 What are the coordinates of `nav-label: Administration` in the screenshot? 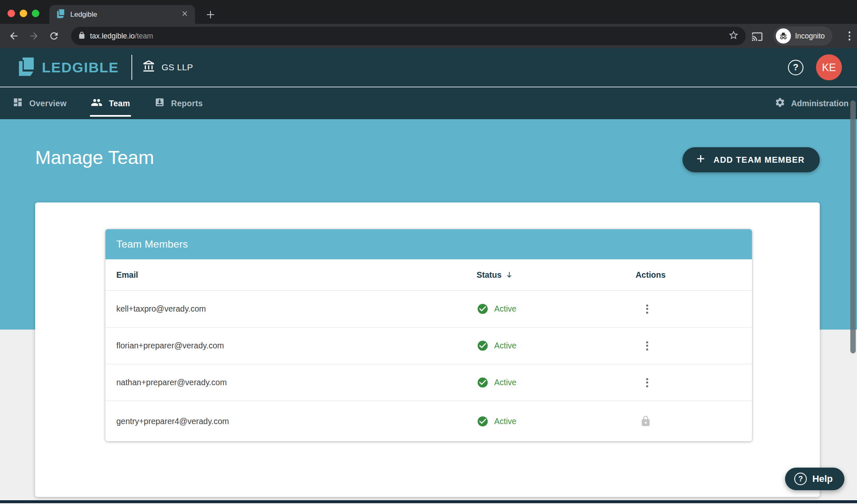 It's located at (820, 104).